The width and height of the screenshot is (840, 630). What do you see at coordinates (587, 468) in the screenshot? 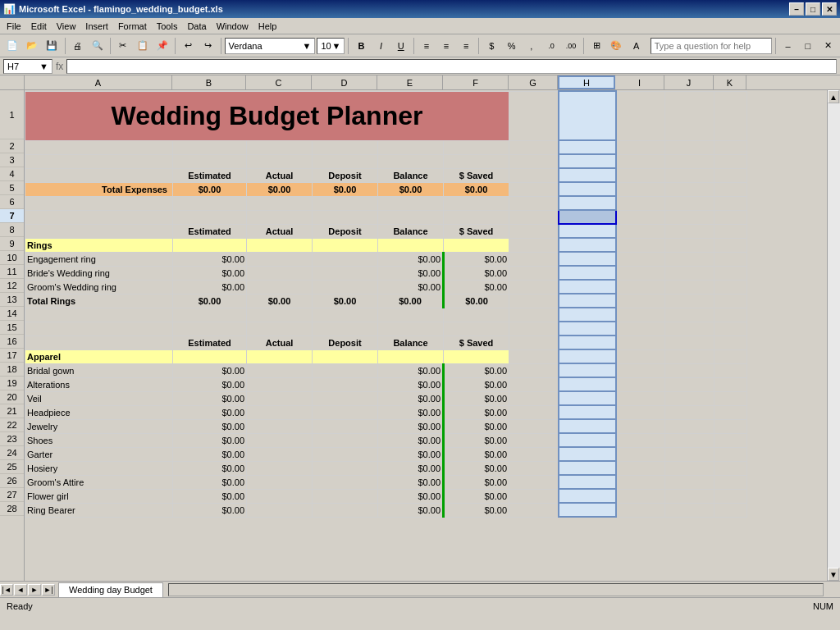
I see `cell-h25` at bounding box center [587, 468].